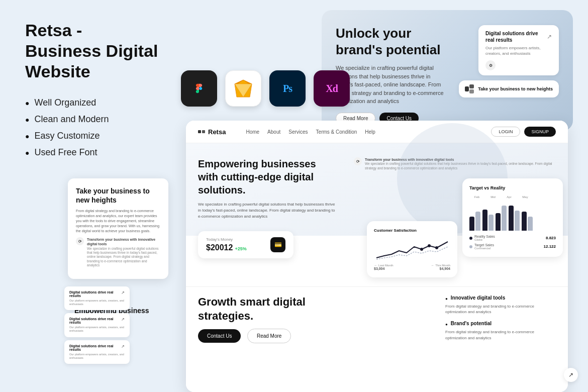  Describe the element at coordinates (287, 88) in the screenshot. I see `photoshop-icon: Ps` at that location.